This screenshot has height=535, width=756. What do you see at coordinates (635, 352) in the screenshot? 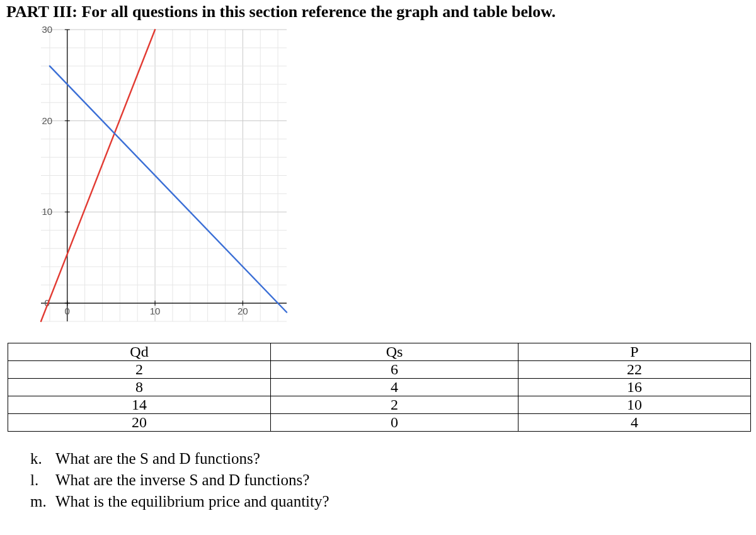
I see `col-header-p: P` at bounding box center [635, 352].